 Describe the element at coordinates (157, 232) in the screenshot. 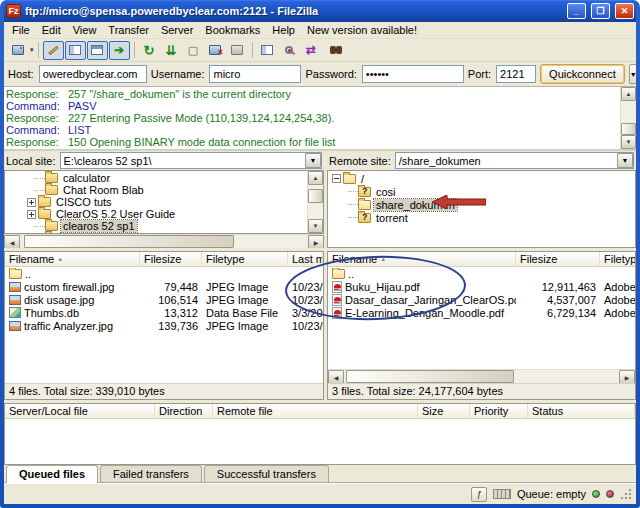

I see `tree-item-clearos-competitive: Clearos Competitive` at that location.